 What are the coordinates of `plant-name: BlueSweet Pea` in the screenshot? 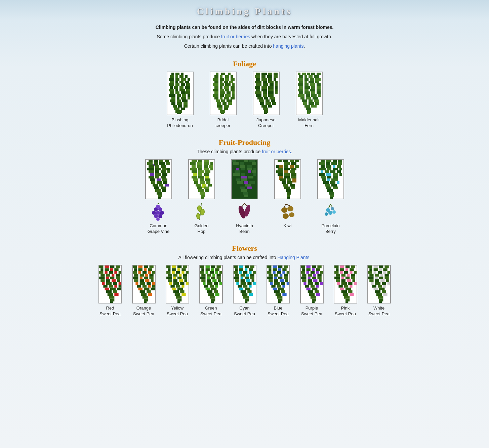 It's located at (278, 311).